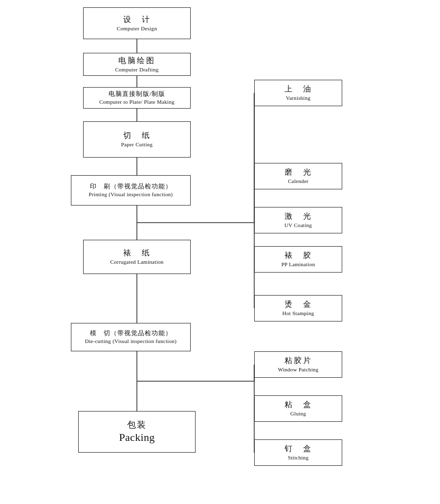 The width and height of the screenshot is (440, 504). I want to click on node-corrugated: 裱 纸 Corrugated Lamination, so click(137, 257).